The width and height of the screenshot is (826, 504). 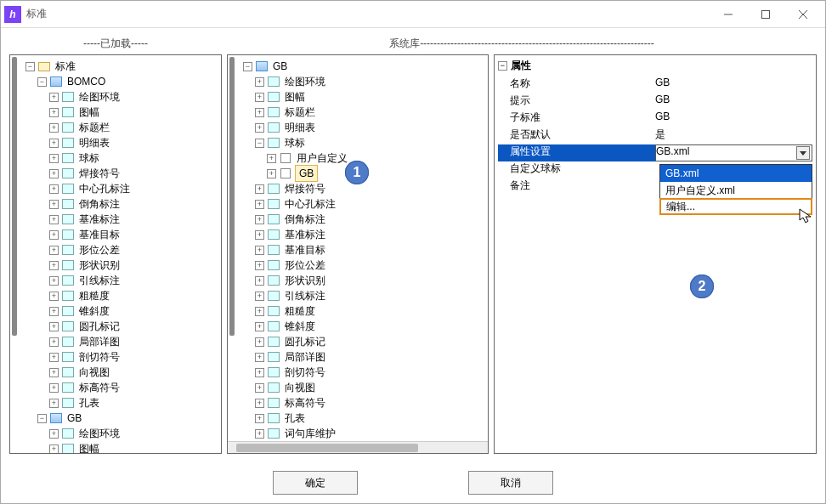 I want to click on tree-node: 形状识别, so click(x=371, y=280).